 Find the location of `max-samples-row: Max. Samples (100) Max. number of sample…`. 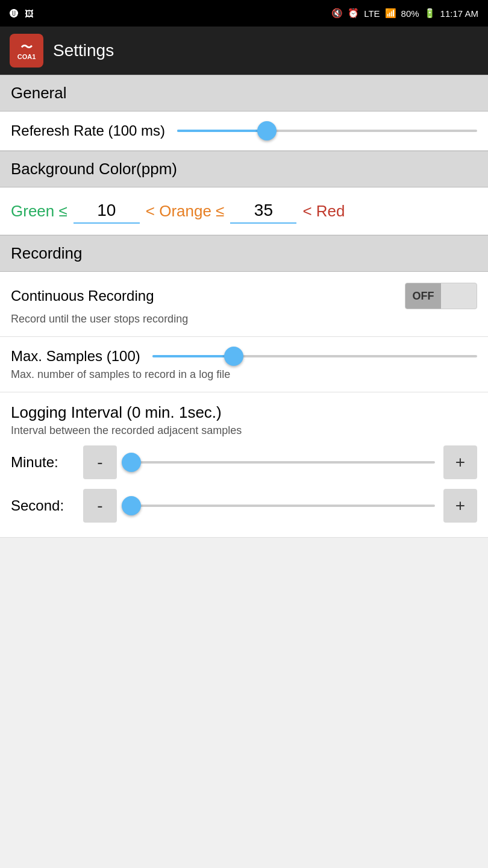

max-samples-row: Max. Samples (100) Max. number of sample… is located at coordinates (244, 365).